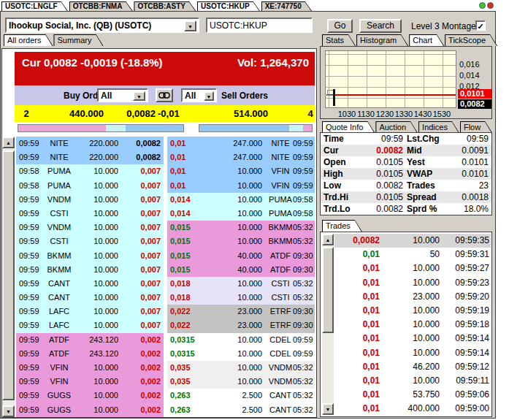 The height and width of the screenshot is (420, 509). I want to click on tab-histogram: Histogram, so click(383, 40).